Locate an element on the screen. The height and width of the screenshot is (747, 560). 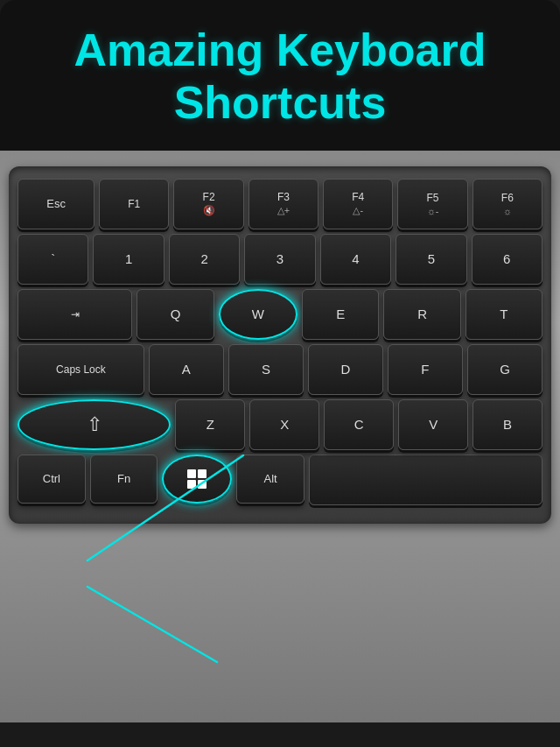
key-backtick: ` is located at coordinates (52, 259).